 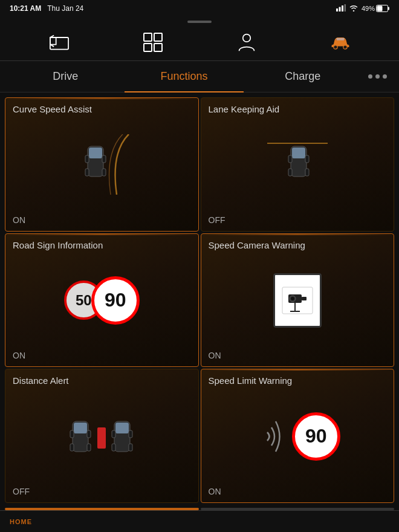 I want to click on csa-visual, so click(x=102, y=164).